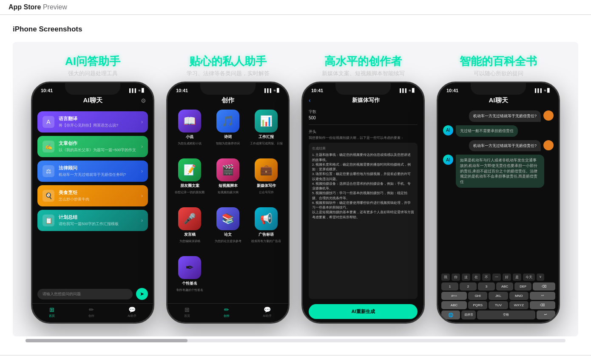  What do you see at coordinates (228, 234) in the screenshot?
I see `creation-title-7: 论文` at bounding box center [228, 234].